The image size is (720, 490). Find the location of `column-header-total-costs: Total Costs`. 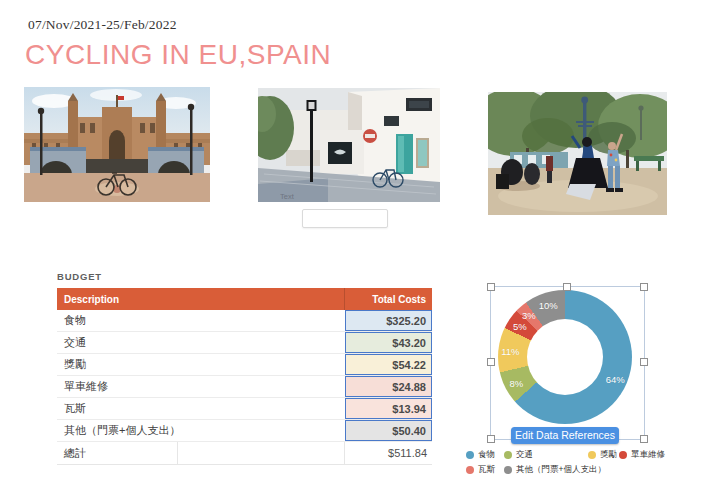

column-header-total-costs: Total Costs is located at coordinates (388, 300).